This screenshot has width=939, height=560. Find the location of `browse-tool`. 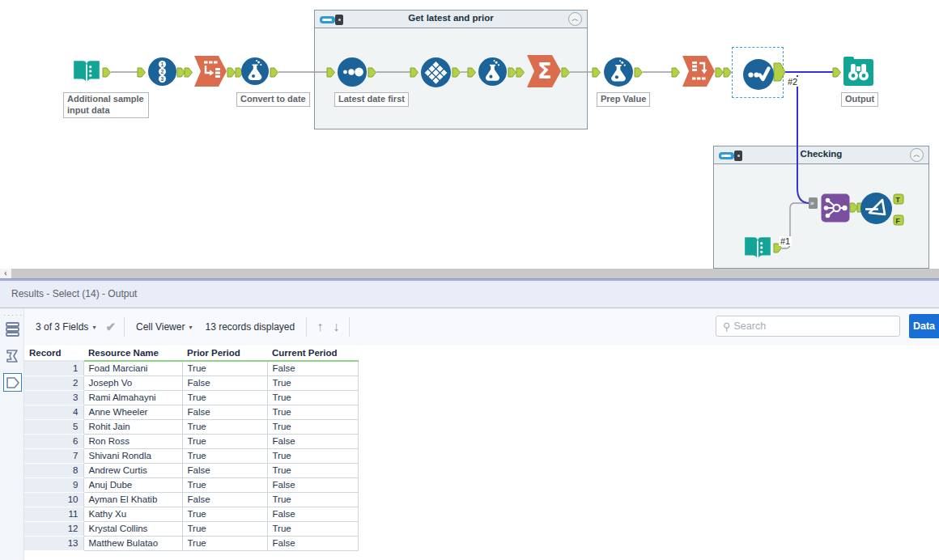

browse-tool is located at coordinates (858, 71).